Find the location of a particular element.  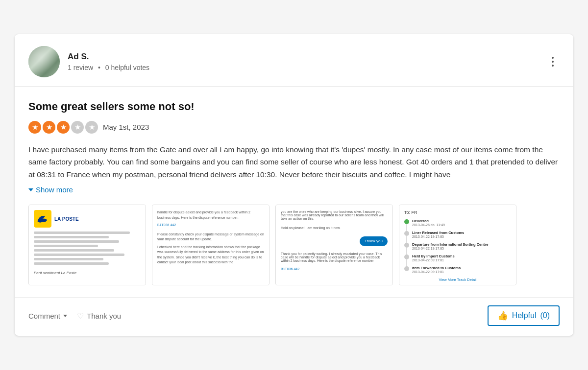

dispute-ref: B1T036 442 is located at coordinates (211, 225).